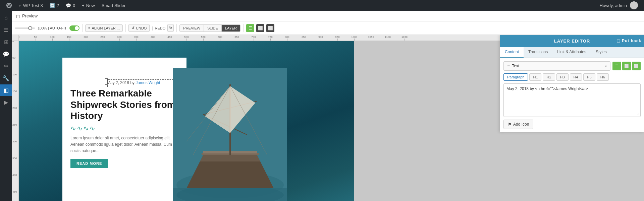  What do you see at coordinates (572, 66) in the screenshot?
I see `text-type-row: ≡ Text ▾ ☰ ⬜ ⬜` at bounding box center [572, 66].